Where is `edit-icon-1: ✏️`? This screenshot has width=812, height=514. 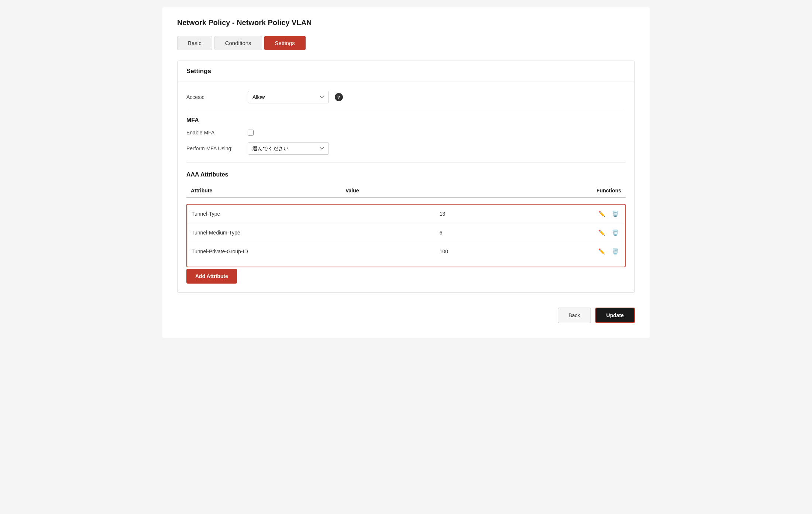 edit-icon-1: ✏️ is located at coordinates (602, 214).